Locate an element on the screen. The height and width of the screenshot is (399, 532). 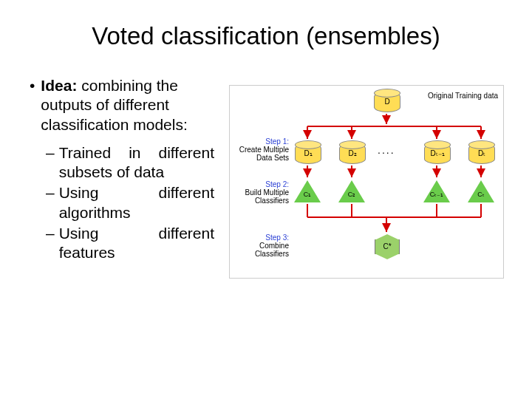
node-cstar: C* is located at coordinates (387, 247).